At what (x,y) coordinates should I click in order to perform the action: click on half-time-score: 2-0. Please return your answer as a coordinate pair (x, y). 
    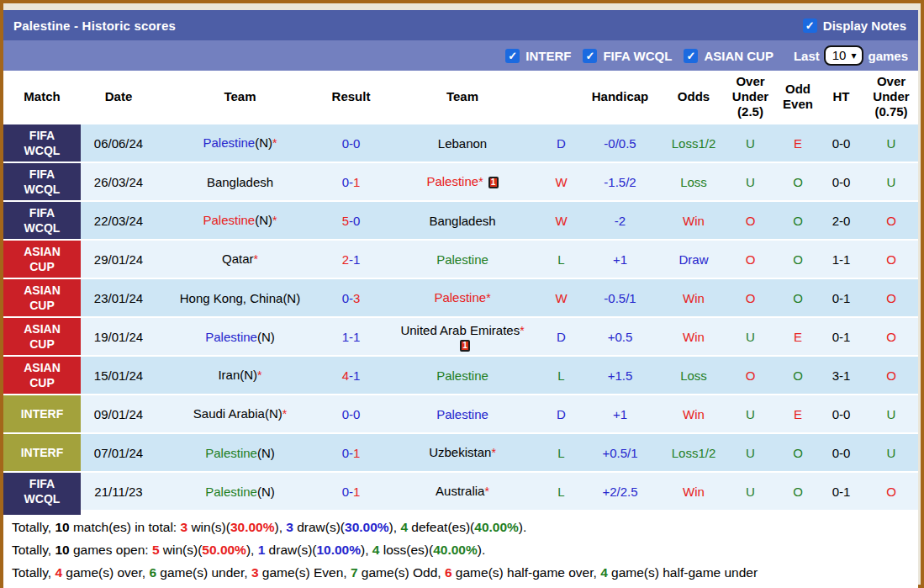
    Looking at the image, I should click on (841, 220).